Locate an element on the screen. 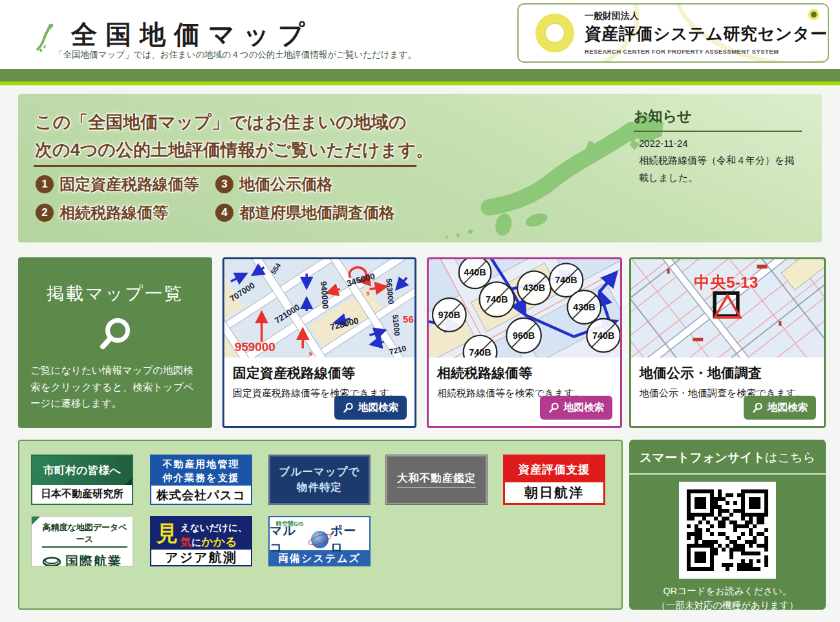 The image size is (840, 622). map-search-button-inheritance: 地図検索 is located at coordinates (576, 407).